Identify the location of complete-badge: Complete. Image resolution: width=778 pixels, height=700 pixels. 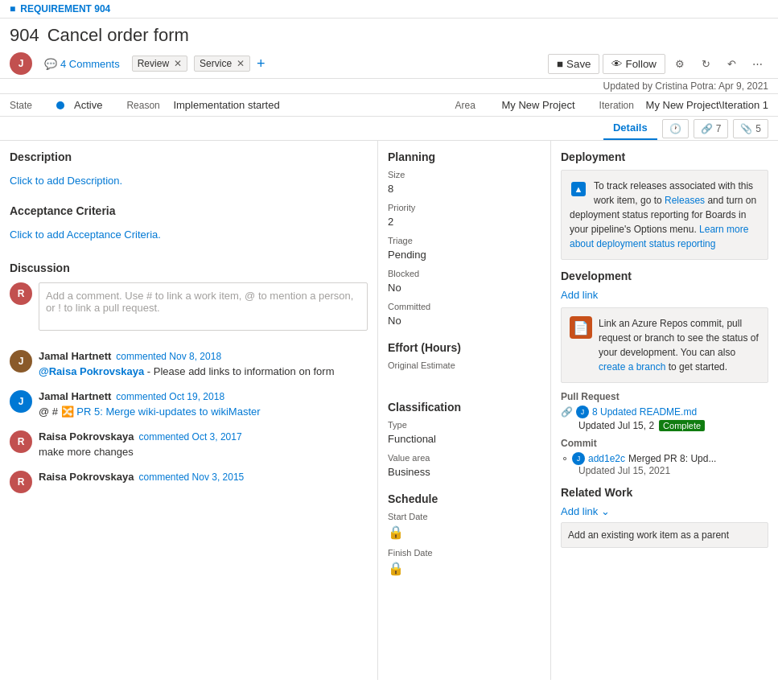
(682, 426).